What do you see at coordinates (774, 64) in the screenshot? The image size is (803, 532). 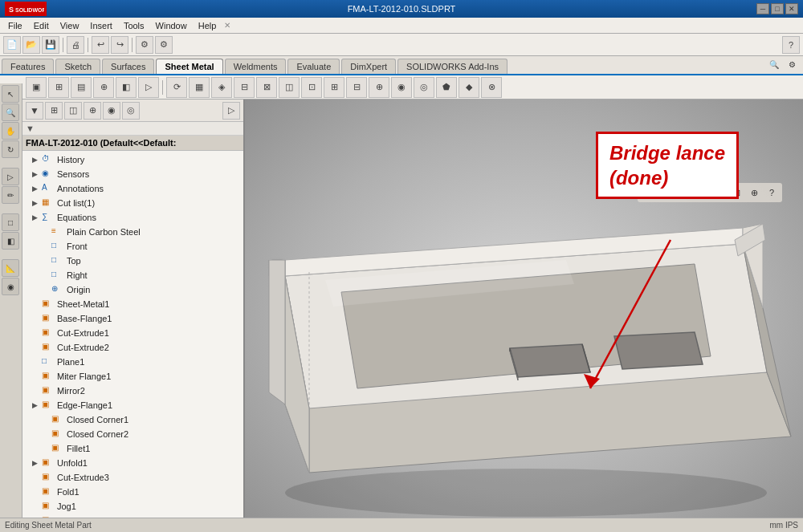 I see `search-icon: 🔍` at bounding box center [774, 64].